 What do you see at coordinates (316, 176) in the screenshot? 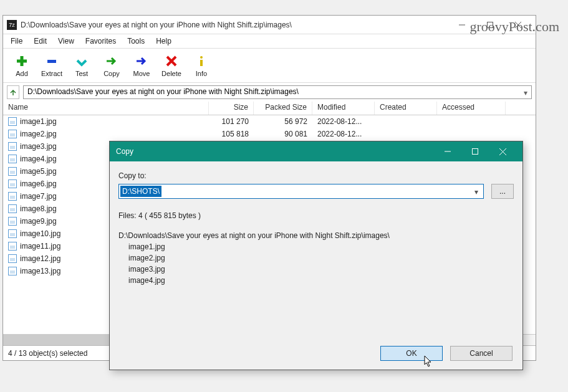
I see `copy-to-label: Copy to:` at bounding box center [316, 176].